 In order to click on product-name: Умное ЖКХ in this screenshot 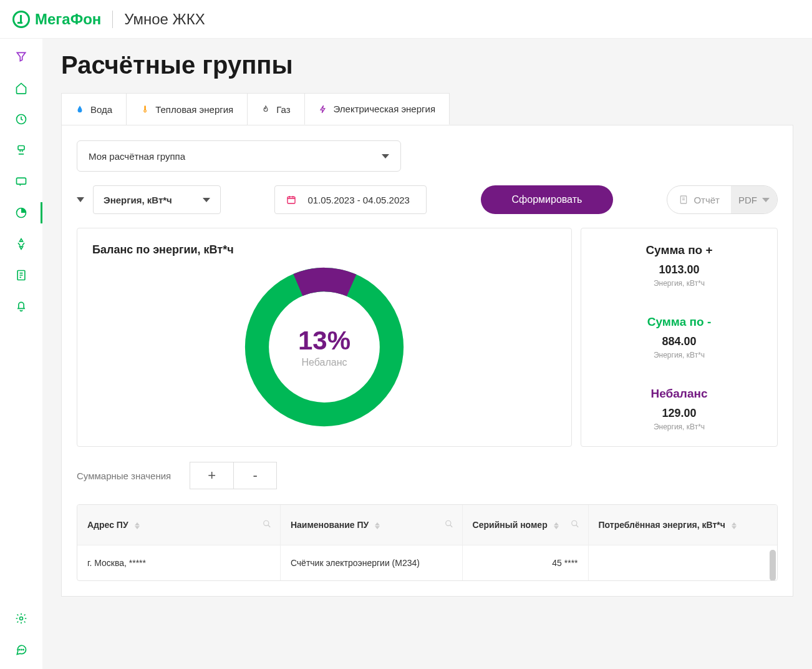, I will do `click(165, 19)`.